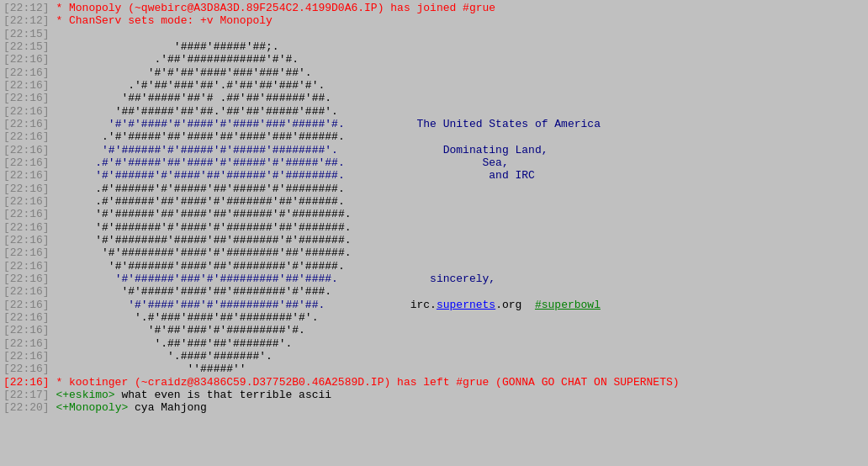 The width and height of the screenshot is (868, 466). Describe the element at coordinates (434, 266) in the screenshot. I see `chat-line: [22:16] '#'#######'####'##'########'#'##…` at that location.